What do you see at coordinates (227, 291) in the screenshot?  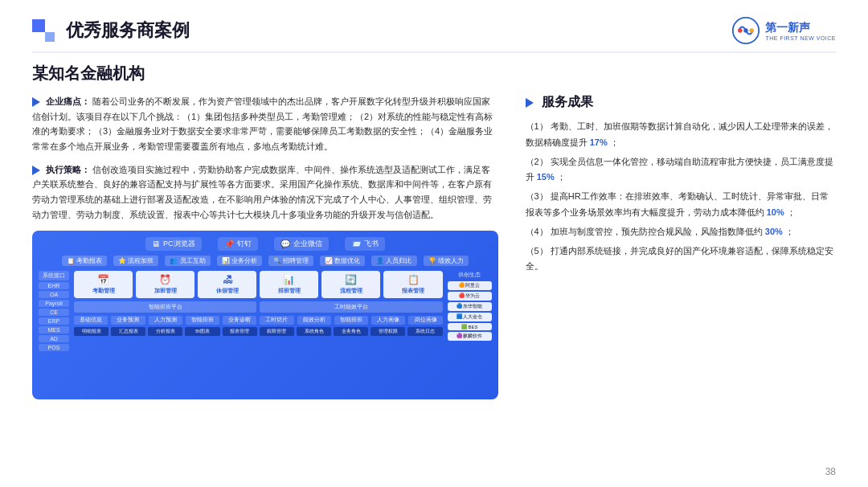 I see `module-leave-label: 休假管理` at bounding box center [227, 291].